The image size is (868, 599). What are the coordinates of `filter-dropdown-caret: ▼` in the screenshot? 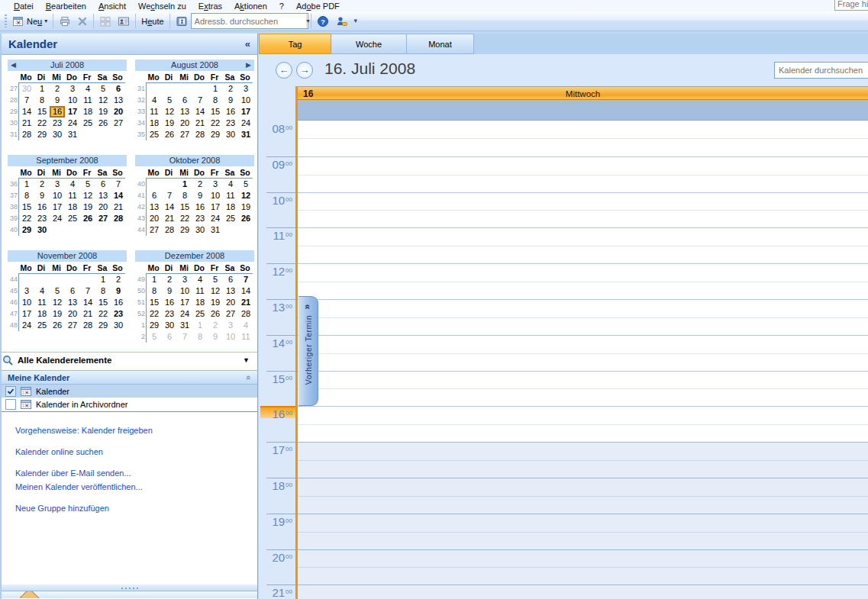 It's located at (250, 360).